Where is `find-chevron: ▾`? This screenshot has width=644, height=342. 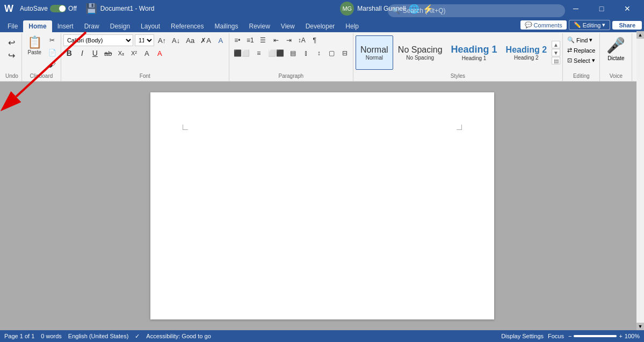 find-chevron: ▾ is located at coordinates (591, 40).